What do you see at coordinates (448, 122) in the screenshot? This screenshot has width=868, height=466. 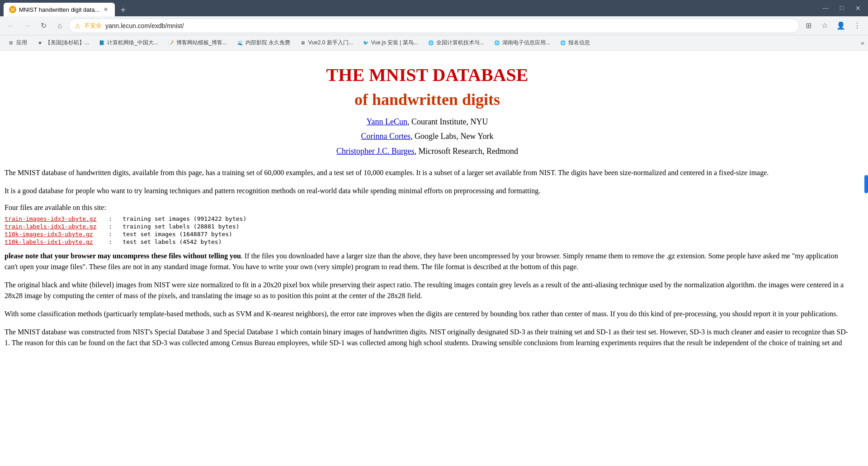 I see `author-1-suffix: , Courant Institute, NYU` at bounding box center [448, 122].